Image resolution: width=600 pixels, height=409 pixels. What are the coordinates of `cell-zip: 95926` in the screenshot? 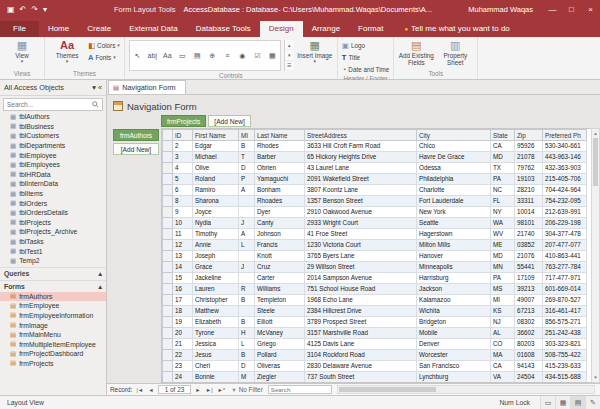 It's located at (529, 146).